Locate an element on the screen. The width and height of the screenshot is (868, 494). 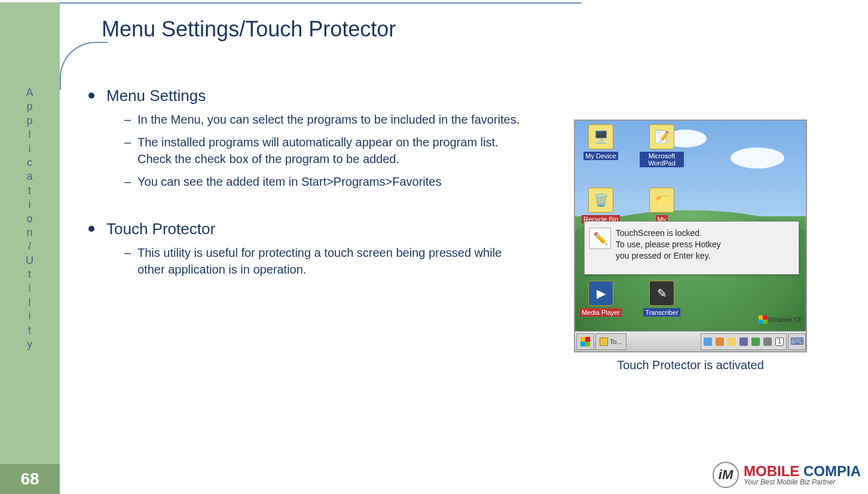
media-player-icon: ▶ is located at coordinates (601, 293).